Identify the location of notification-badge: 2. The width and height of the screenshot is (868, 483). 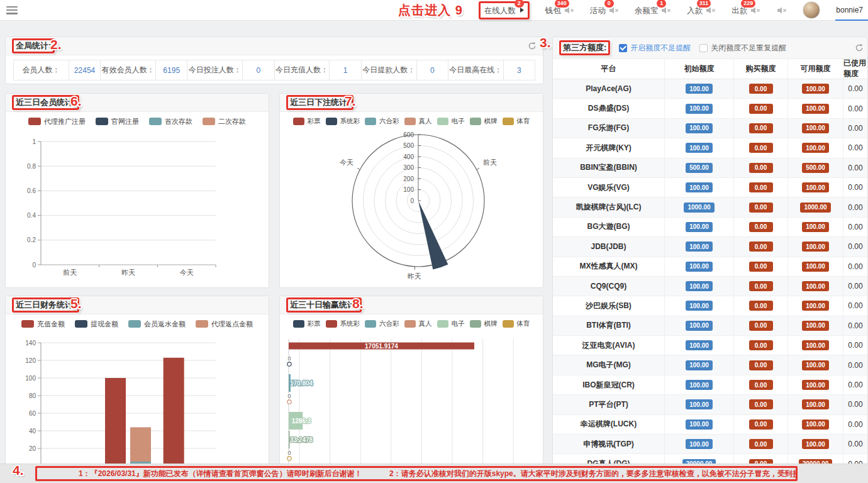
(520, 4).